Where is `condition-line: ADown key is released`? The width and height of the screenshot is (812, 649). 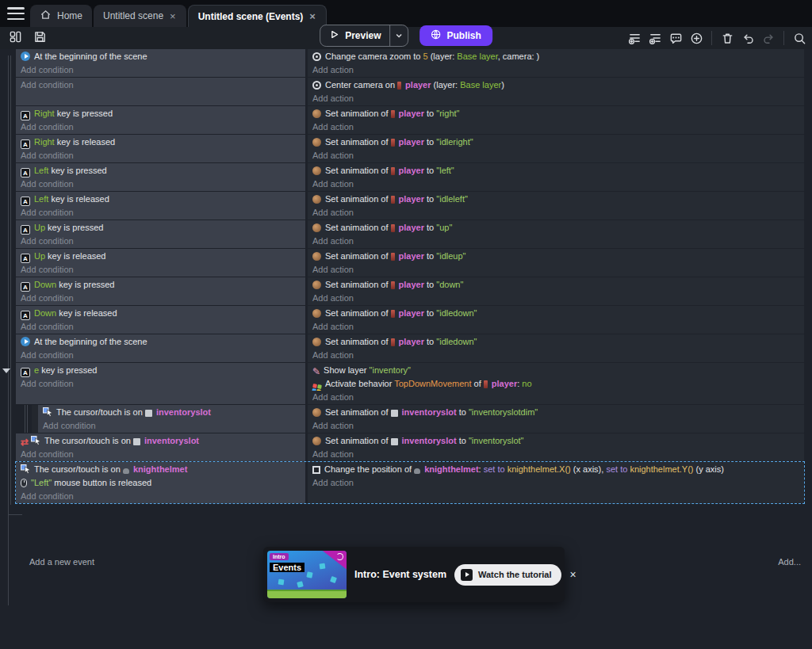 condition-line: ADown key is released is located at coordinates (160, 314).